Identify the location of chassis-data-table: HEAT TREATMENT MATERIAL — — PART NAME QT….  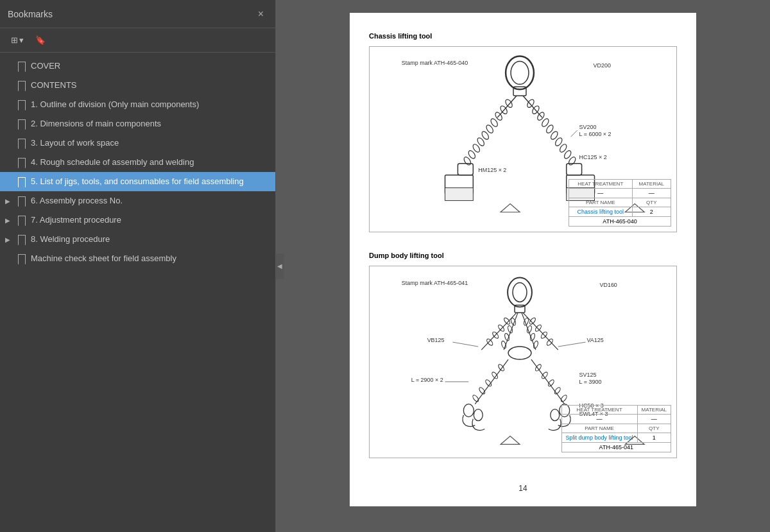
(620, 203).